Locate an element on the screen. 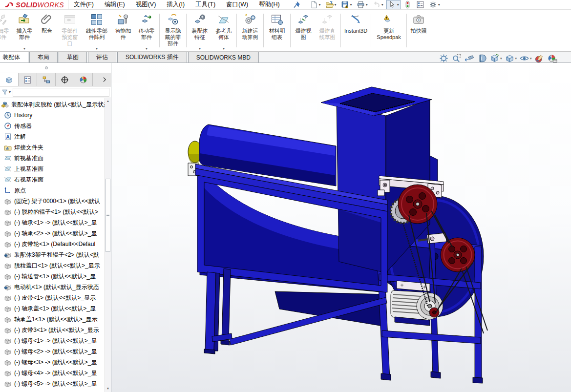  new-document-button: ▾ is located at coordinates (316, 5).